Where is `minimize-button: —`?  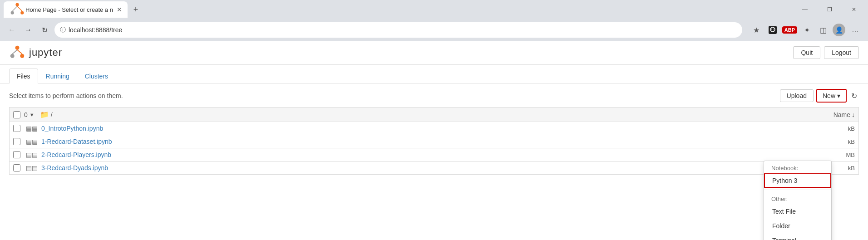
minimize-button: — is located at coordinates (805, 10).